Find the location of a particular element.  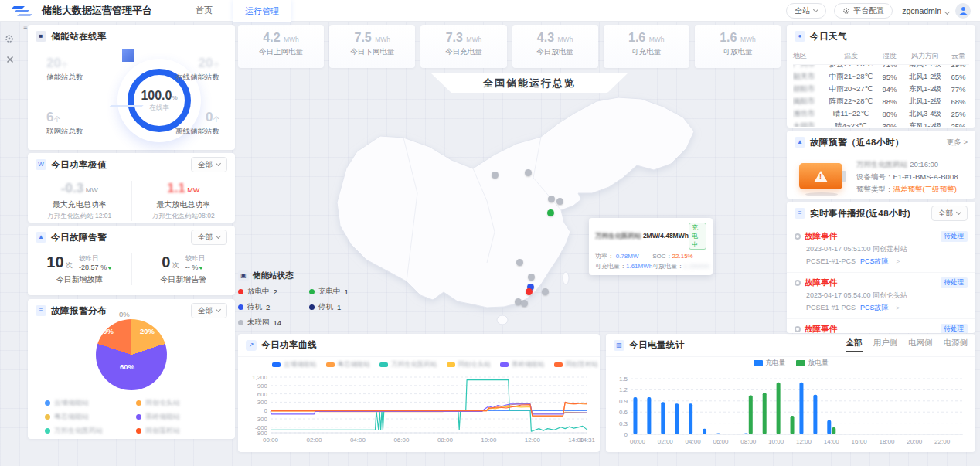

warning-type: 温差预警(三级预警) is located at coordinates (925, 189).